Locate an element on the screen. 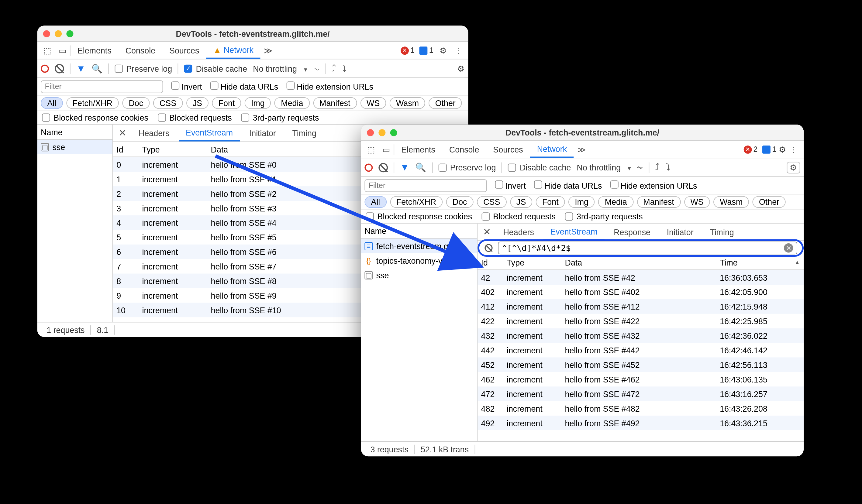 This screenshot has width=862, height=504. clear-events-button is located at coordinates (488, 248).